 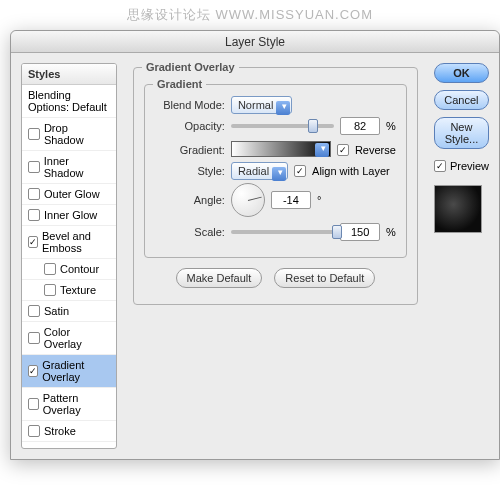 What do you see at coordinates (69, 432) in the screenshot?
I see `style-row-stroke: Stroke` at bounding box center [69, 432].